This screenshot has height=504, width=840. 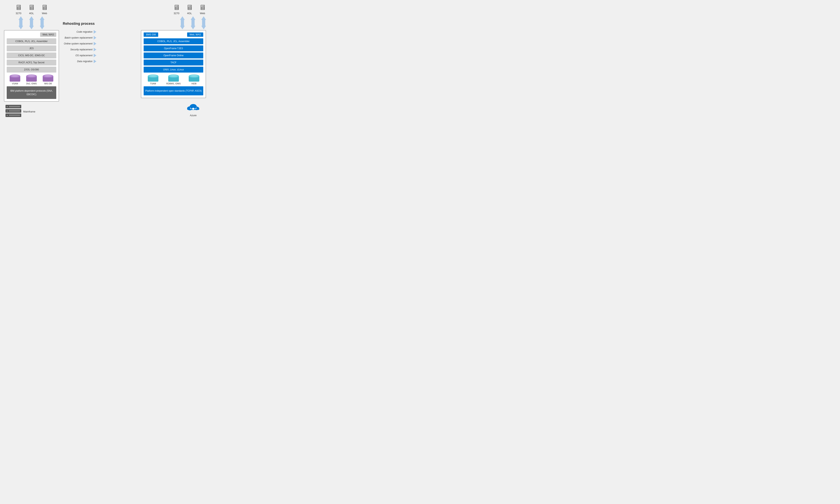 What do you see at coordinates (194, 78) in the screenshot?
I see `cylinder-hidb` at bounding box center [194, 78].